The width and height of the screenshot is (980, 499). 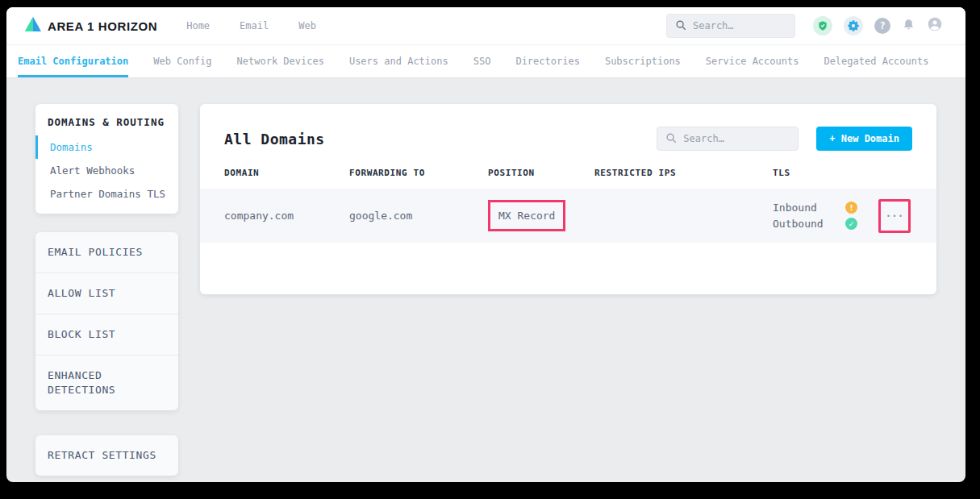 I want to click on tab-network-devices: Network Devices, so click(x=281, y=61).